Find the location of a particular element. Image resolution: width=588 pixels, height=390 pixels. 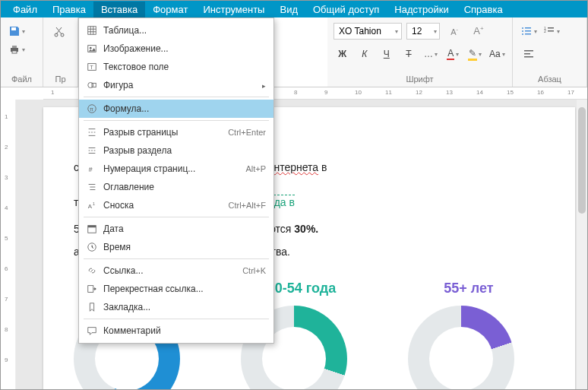

svg-text: 2 is located at coordinates (545, 31).